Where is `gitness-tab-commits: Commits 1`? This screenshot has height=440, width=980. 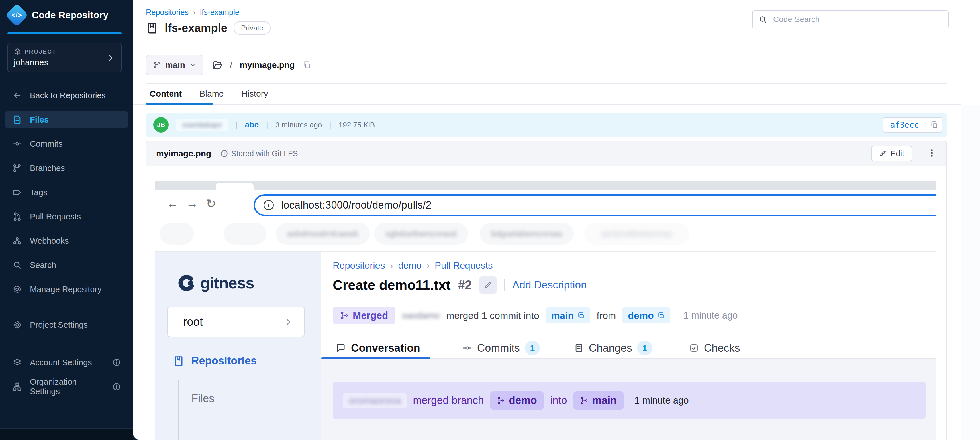 gitness-tab-commits: Commits 1 is located at coordinates (501, 348).